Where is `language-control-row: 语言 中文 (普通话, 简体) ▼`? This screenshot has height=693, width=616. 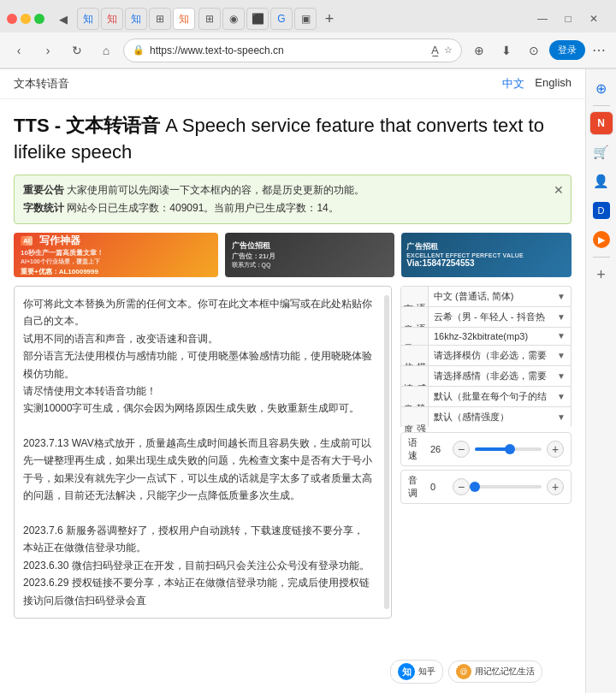 language-control-row: 语言 中文 (普通话, 简体) ▼ is located at coordinates (486, 296).